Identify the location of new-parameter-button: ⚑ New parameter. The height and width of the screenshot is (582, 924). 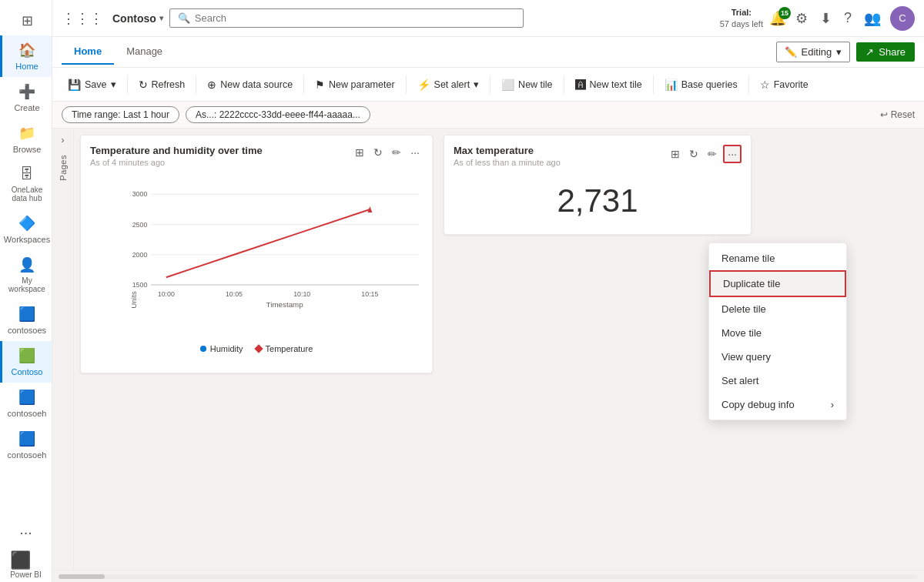
(354, 85).